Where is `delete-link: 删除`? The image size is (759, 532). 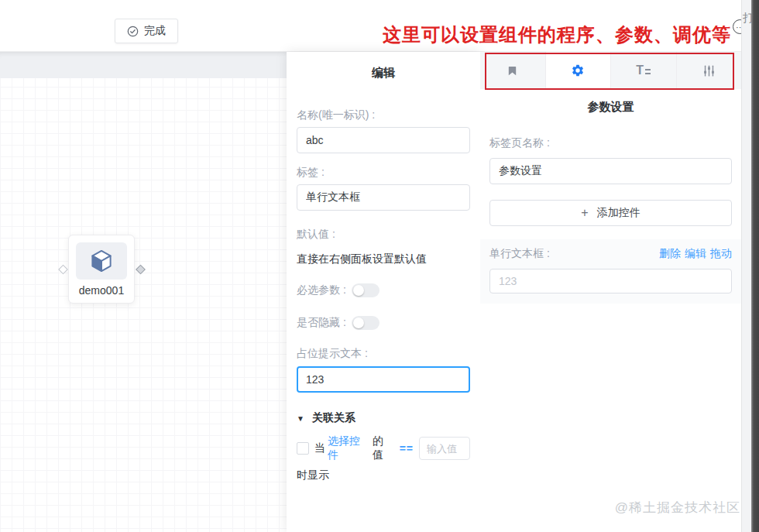 delete-link: 删除 is located at coordinates (670, 254).